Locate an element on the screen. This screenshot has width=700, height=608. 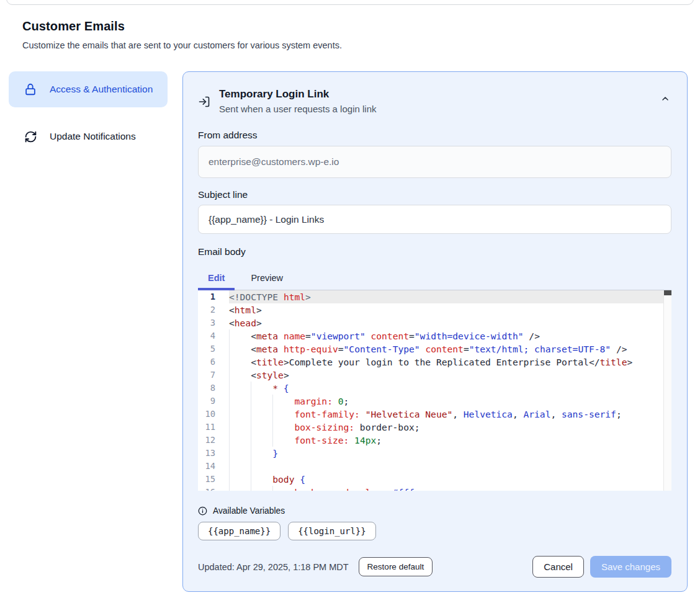
card-header: Temporary Login Link Sent when a user re… is located at coordinates (434, 101).